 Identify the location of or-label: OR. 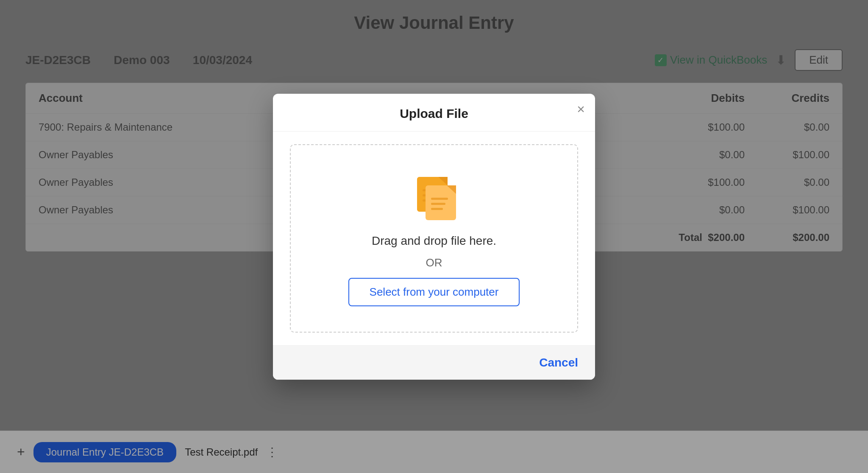
(434, 263).